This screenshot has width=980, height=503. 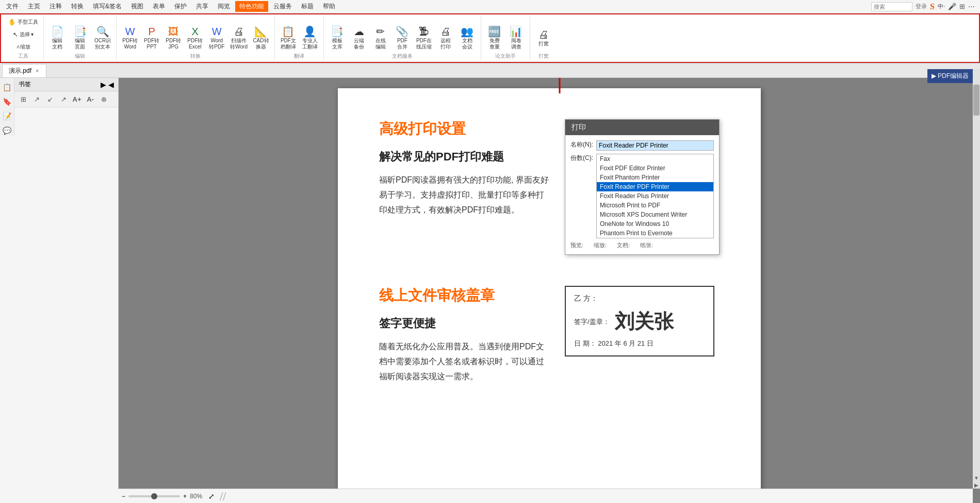 What do you see at coordinates (655, 177) in the screenshot?
I see `printer-foxit-phantom: Foxit Phantom Printer` at bounding box center [655, 177].